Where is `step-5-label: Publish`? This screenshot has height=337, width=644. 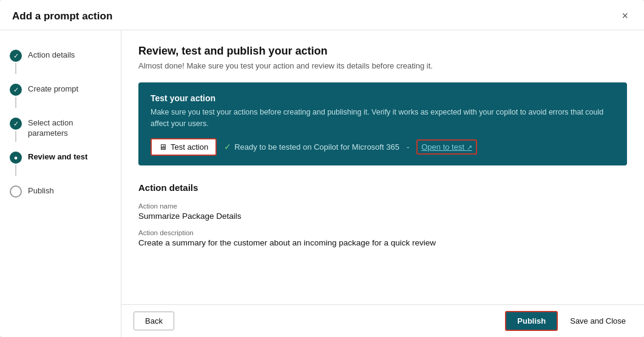
step-5-label: Publish is located at coordinates (41, 191).